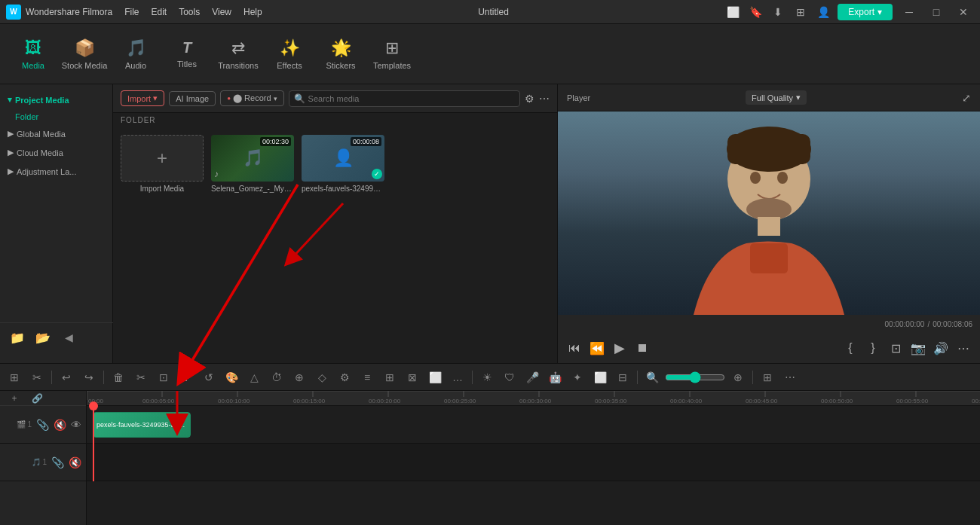 This screenshot has width=980, height=525. I want to click on monitor-icon: ⬜, so click(733, 12).